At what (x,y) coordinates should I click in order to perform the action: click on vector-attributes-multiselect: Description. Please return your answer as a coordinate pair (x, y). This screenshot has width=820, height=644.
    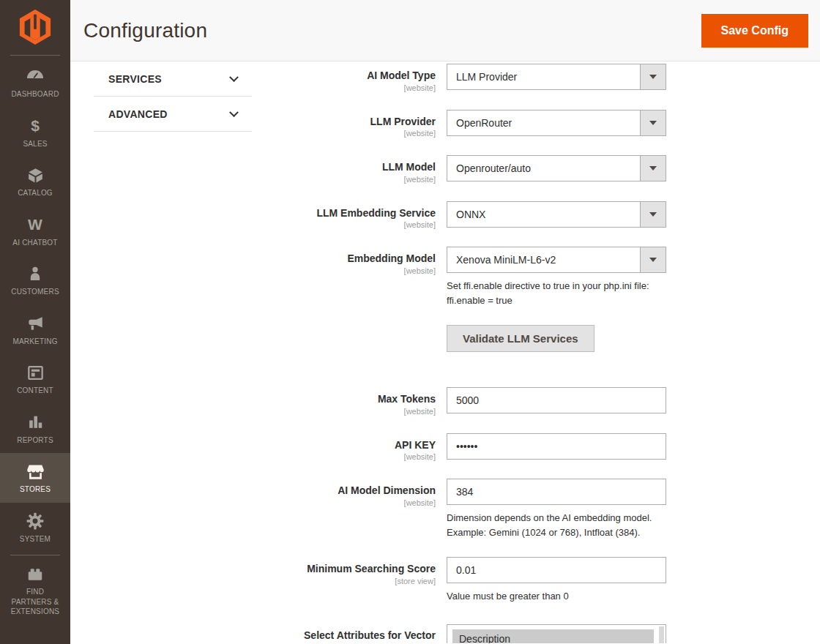
    Looking at the image, I should click on (556, 634).